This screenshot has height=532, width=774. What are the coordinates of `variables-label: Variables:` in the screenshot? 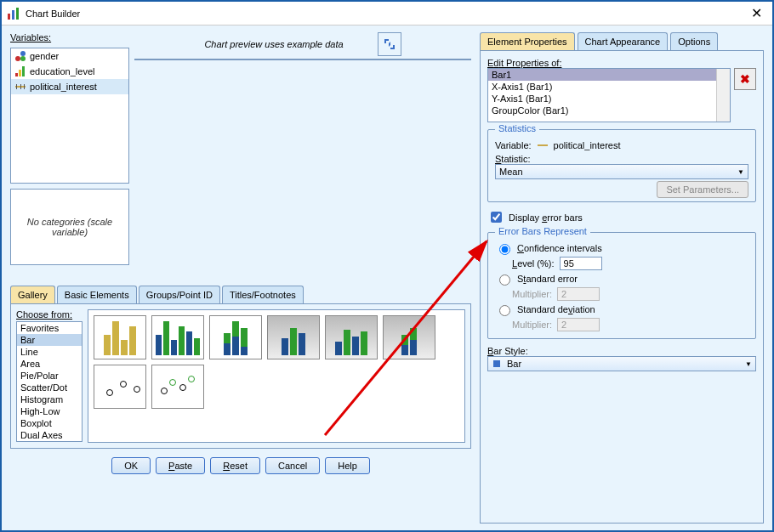 It's located at (70, 37).